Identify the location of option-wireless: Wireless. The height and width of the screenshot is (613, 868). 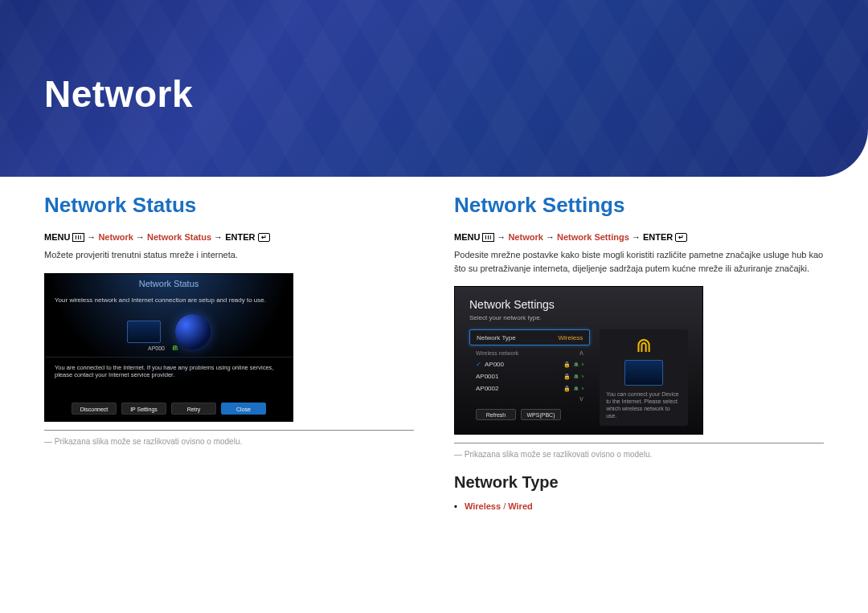
(482, 506).